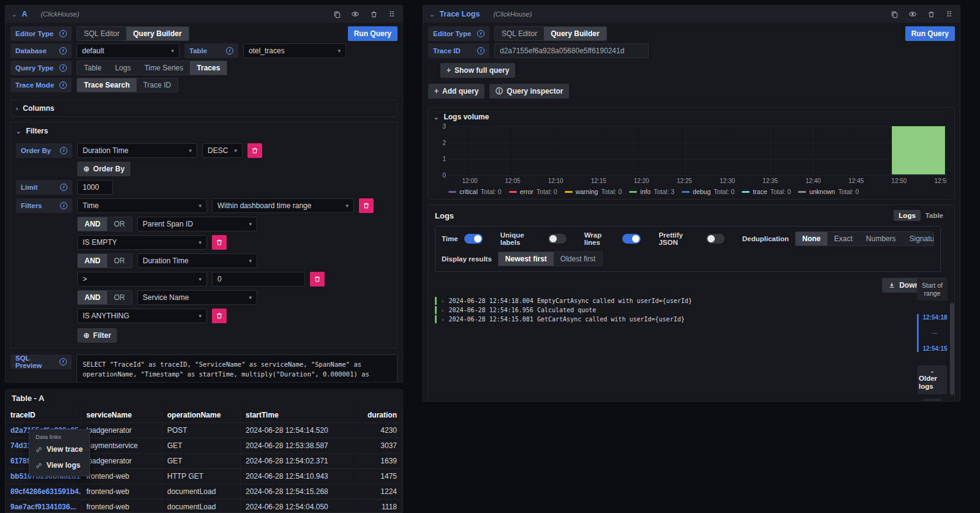 The width and height of the screenshot is (980, 513). I want to click on columns-section: ›Columns, so click(204, 108).